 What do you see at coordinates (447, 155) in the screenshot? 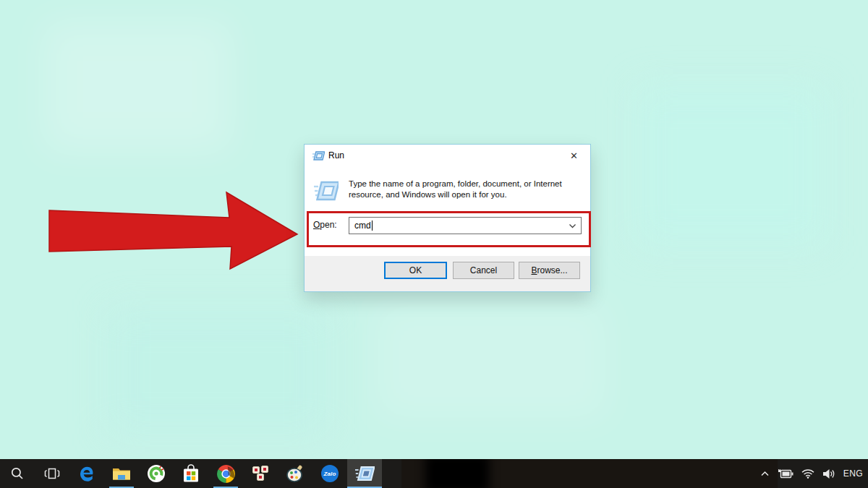
I see `dialog-titlebar: Run ✕` at bounding box center [447, 155].